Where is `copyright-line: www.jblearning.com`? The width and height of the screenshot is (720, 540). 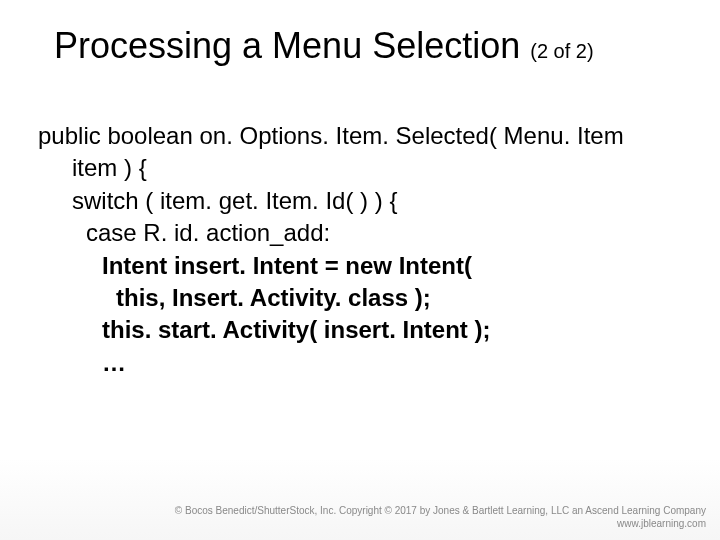 copyright-line: www.jblearning.com is located at coordinates (440, 524).